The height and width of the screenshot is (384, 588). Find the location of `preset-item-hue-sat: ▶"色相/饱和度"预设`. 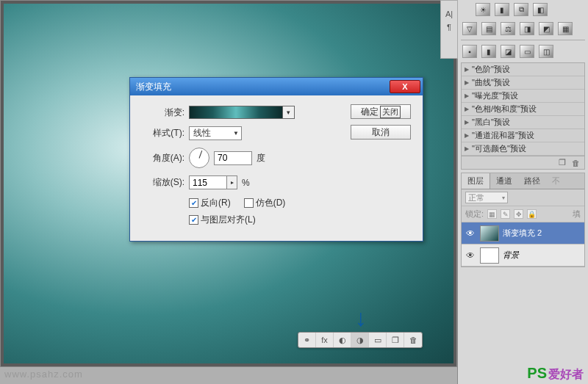

preset-item-hue-sat: ▶"色相/饱和度"预设 is located at coordinates (523, 109).